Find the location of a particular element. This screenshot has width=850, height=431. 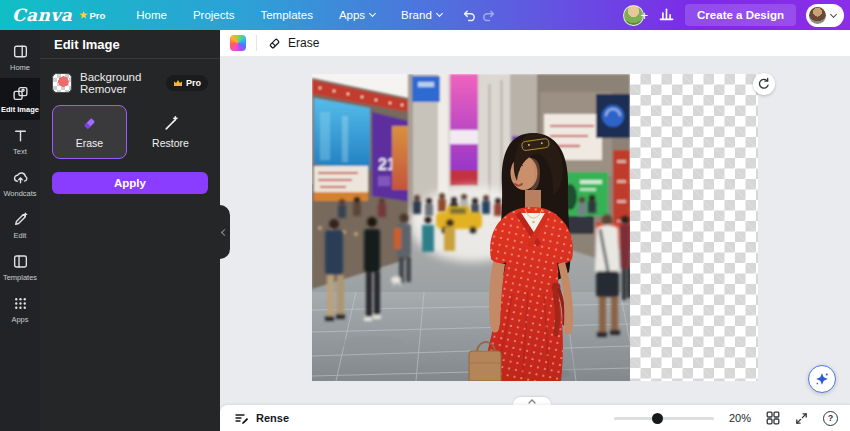

chart-button is located at coordinates (666, 16).